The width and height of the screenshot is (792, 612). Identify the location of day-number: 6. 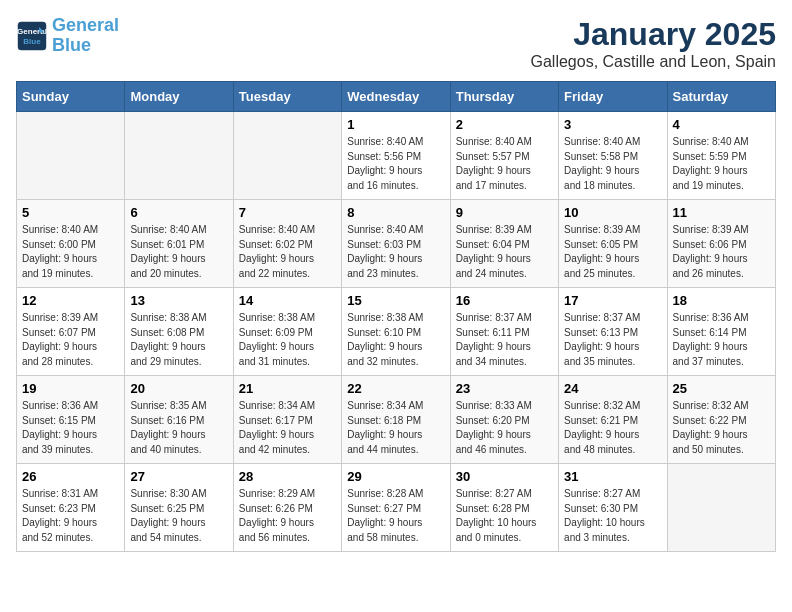
(178, 212).